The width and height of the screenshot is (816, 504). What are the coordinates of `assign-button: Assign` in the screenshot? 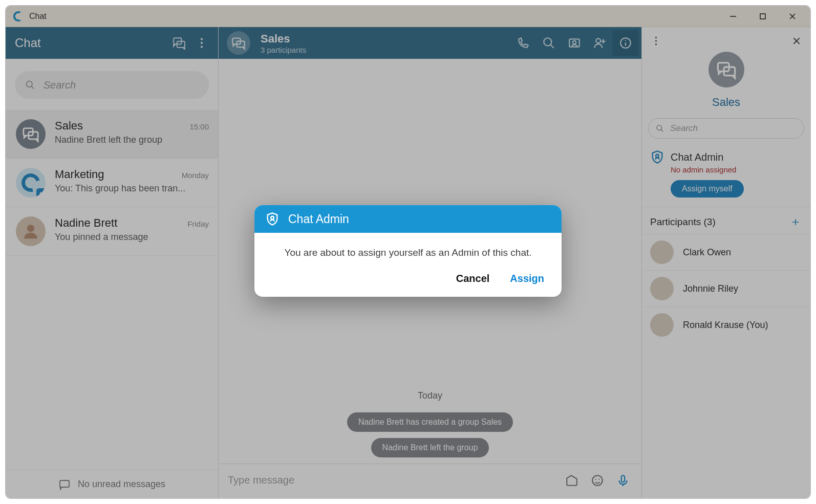 It's located at (527, 278).